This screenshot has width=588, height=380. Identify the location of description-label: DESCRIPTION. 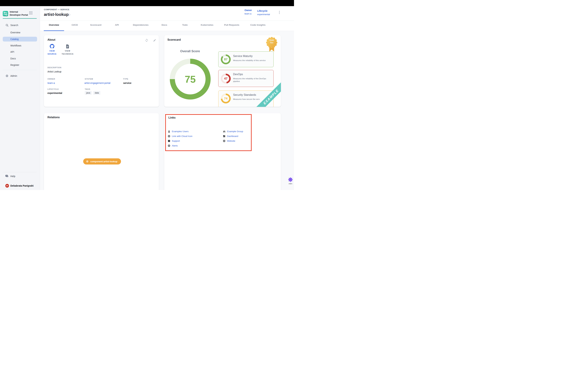
(54, 68).